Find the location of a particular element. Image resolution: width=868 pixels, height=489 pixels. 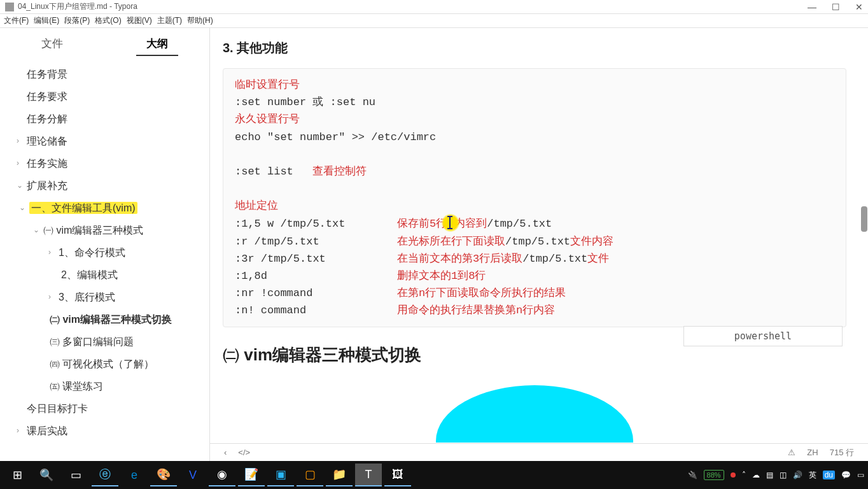

outline-item: 任务背景 is located at coordinates (104, 75).